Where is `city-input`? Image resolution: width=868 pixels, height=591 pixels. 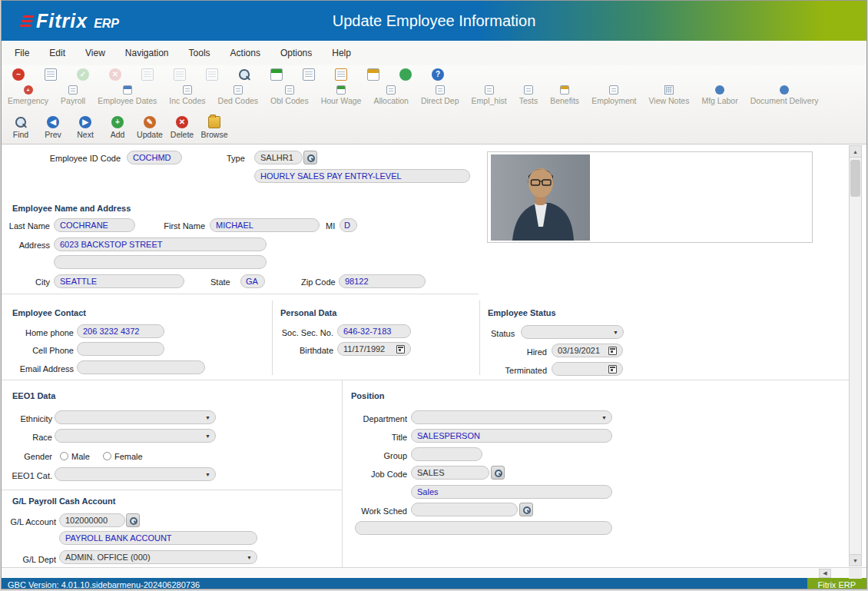
city-input is located at coordinates (119, 281).